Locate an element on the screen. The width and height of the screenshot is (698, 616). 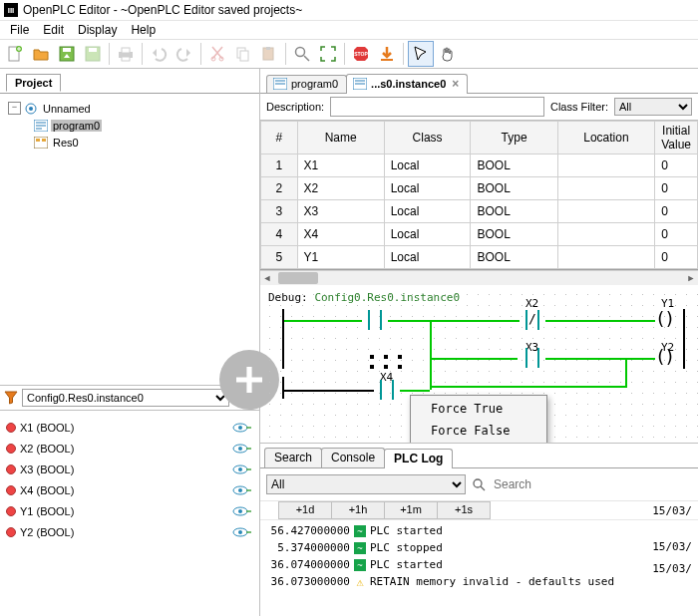
col-name: Name is located at coordinates (341, 138).